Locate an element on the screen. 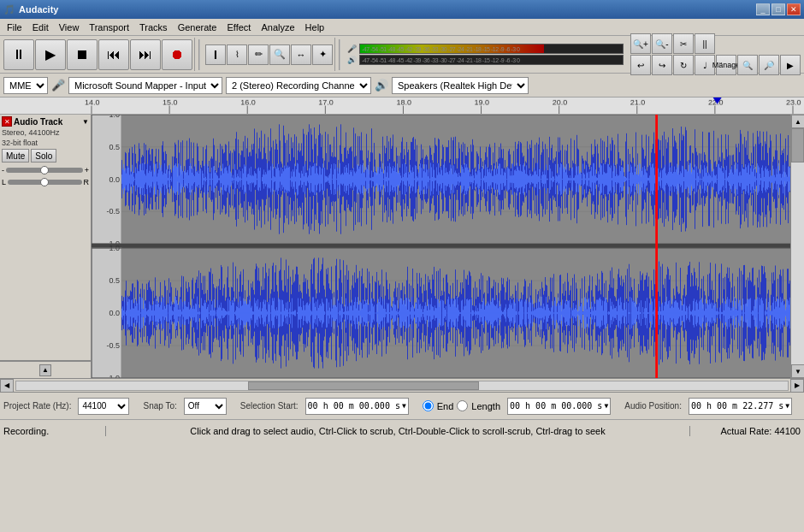  status-hint: Click and drag to select audio, Ctrl-Cli… is located at coordinates (398, 431).